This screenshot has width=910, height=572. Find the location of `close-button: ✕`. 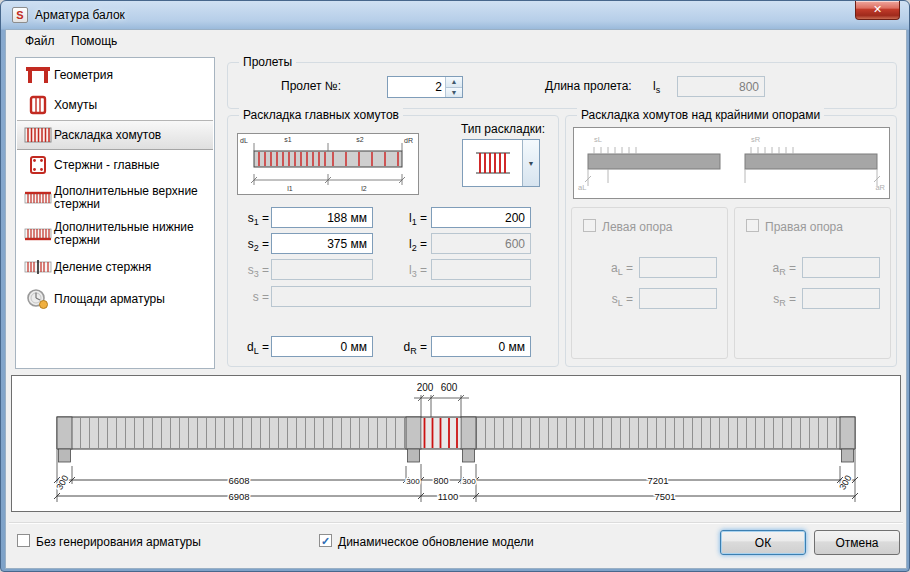

close-button: ✕ is located at coordinates (878, 10).